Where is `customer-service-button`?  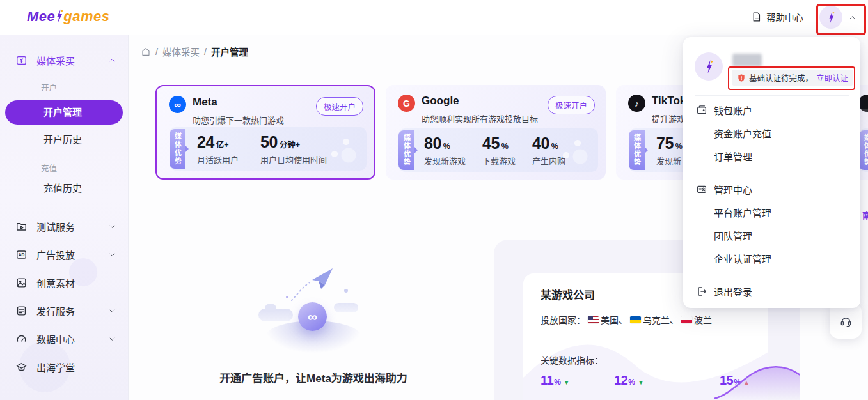 customer-service-button is located at coordinates (846, 321).